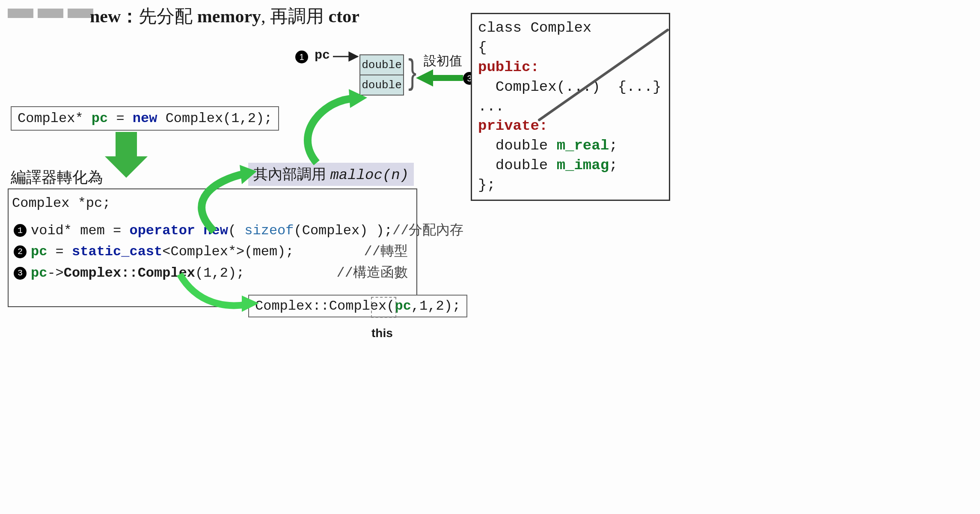 Image resolution: width=980 pixels, height=514 pixels. Describe the element at coordinates (331, 174) in the screenshot. I see `label-malloc: 其內部調用 malloc(n)` at that location.